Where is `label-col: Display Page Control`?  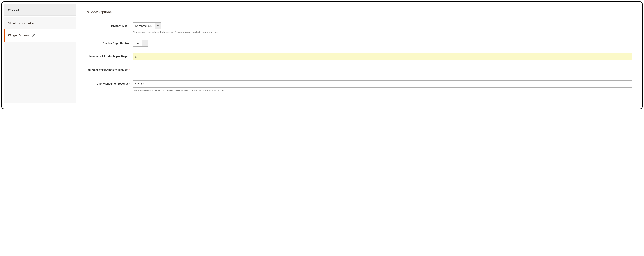
label-col: Display Page Control is located at coordinates (109, 42).